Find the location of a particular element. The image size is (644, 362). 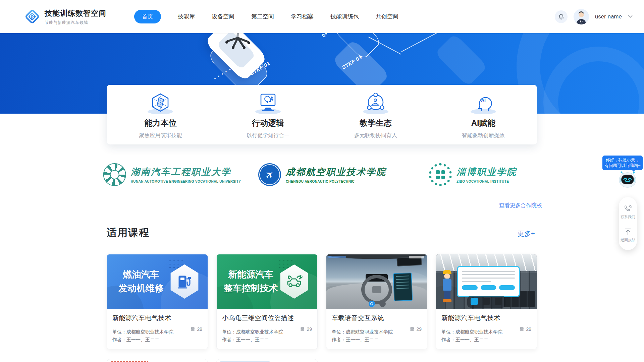

nav-item-equipment-space: 设备空间 is located at coordinates (223, 17).